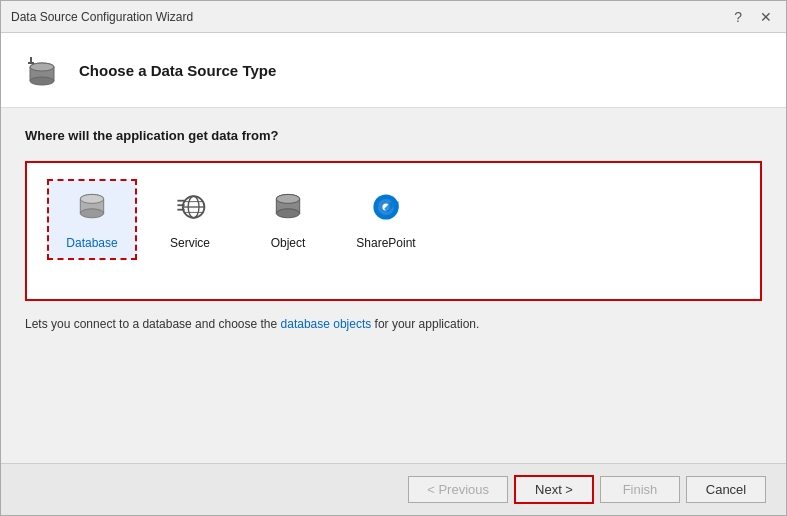 The height and width of the screenshot is (516, 787). I want to click on question-label: Where will the application get data from…, so click(394, 136).